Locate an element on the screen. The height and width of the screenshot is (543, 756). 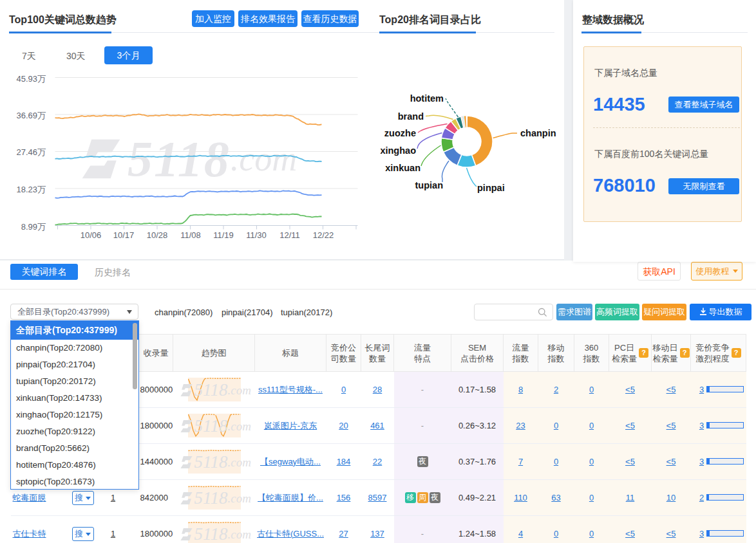
svg-text: hotitem is located at coordinates (427, 98).